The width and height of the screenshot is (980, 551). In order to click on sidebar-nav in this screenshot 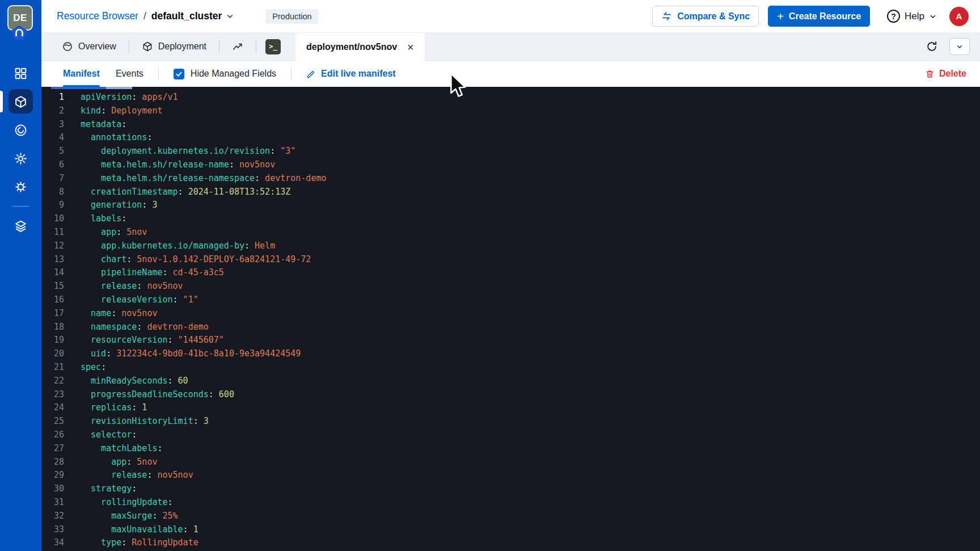, I will do `click(20, 150)`.